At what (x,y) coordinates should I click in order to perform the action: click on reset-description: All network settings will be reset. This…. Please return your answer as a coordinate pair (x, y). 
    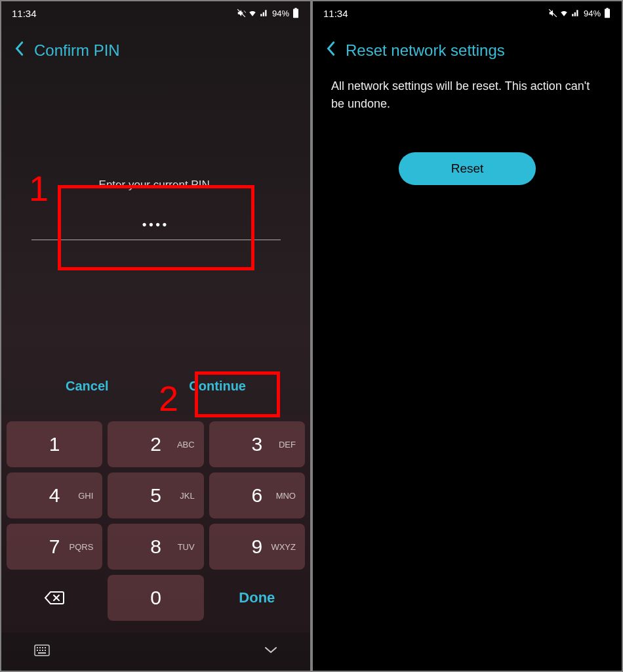
    Looking at the image, I should click on (467, 95).